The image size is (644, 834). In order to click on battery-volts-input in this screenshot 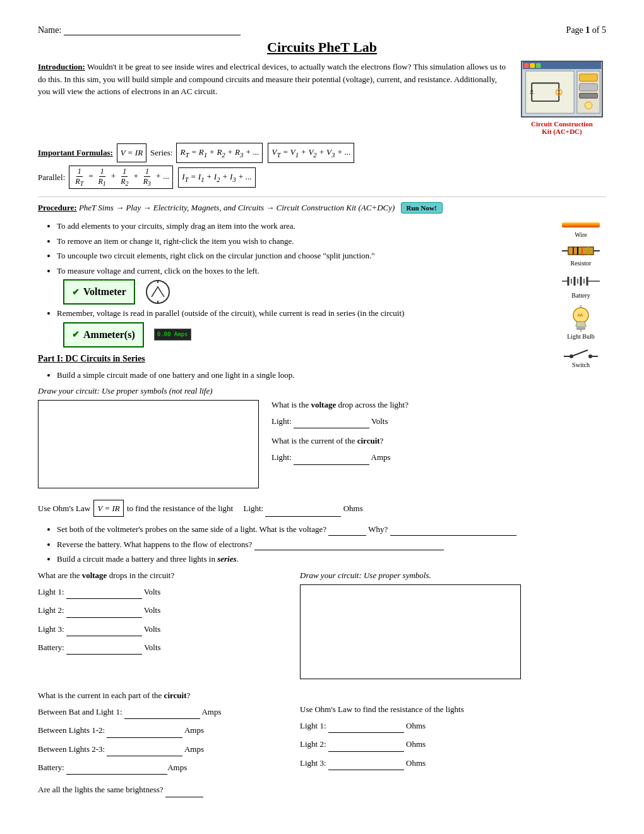, I will do `click(104, 650)`.